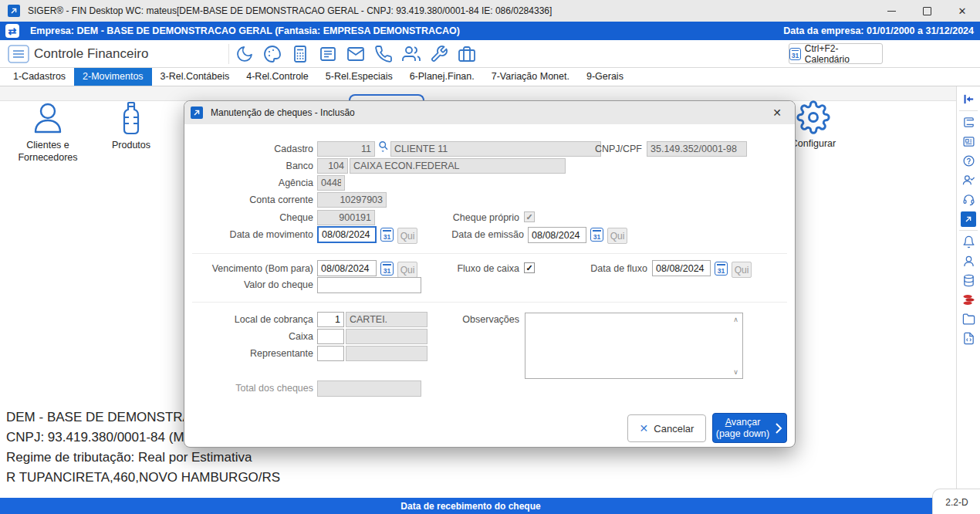  What do you see at coordinates (736, 320) in the screenshot?
I see `scroll-up-icon: ∧` at bounding box center [736, 320].